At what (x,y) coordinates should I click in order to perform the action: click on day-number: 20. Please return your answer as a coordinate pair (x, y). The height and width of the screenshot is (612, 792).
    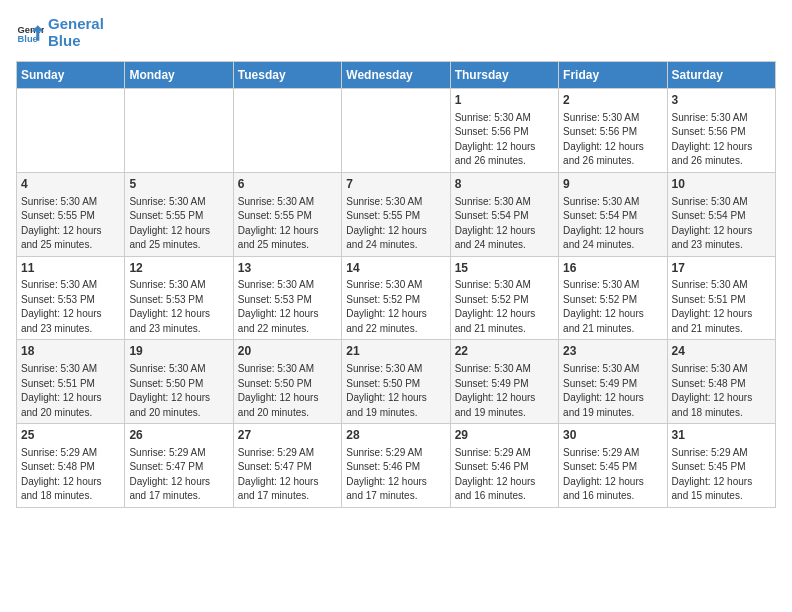
    Looking at the image, I should click on (288, 352).